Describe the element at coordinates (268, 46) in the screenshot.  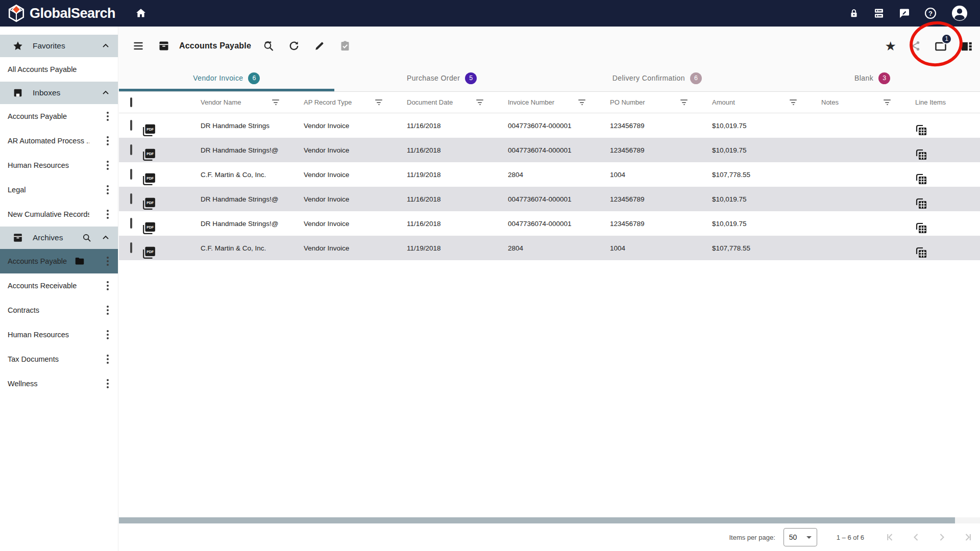
I see `refine-search-icon` at that location.